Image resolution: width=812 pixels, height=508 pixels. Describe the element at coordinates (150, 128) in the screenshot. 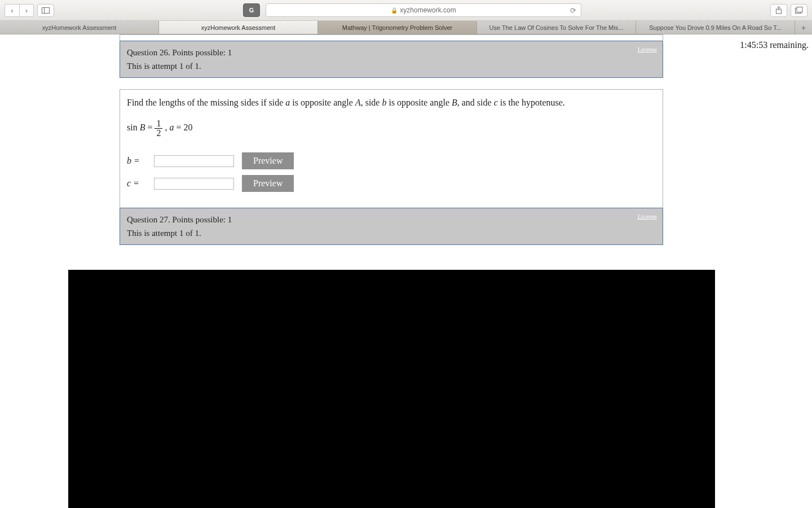

I see `equals: =` at that location.